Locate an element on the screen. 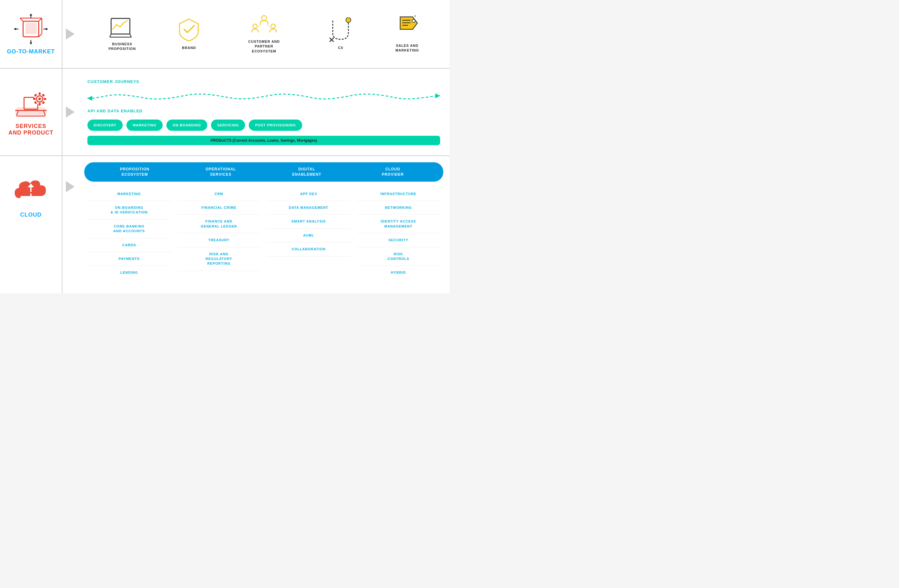 Image resolution: width=899 pixels, height=588 pixels. brand-label: BRAND is located at coordinates (189, 48).